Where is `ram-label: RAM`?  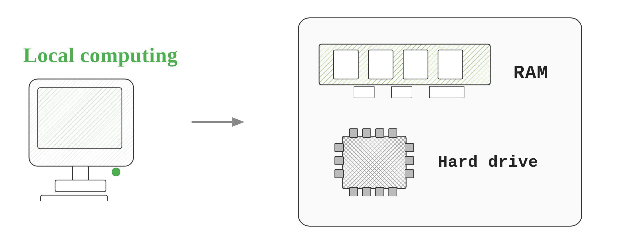
ram-label: RAM is located at coordinates (531, 73).